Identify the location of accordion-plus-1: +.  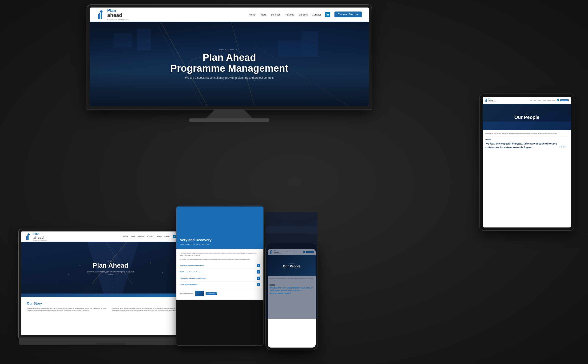
(258, 266).